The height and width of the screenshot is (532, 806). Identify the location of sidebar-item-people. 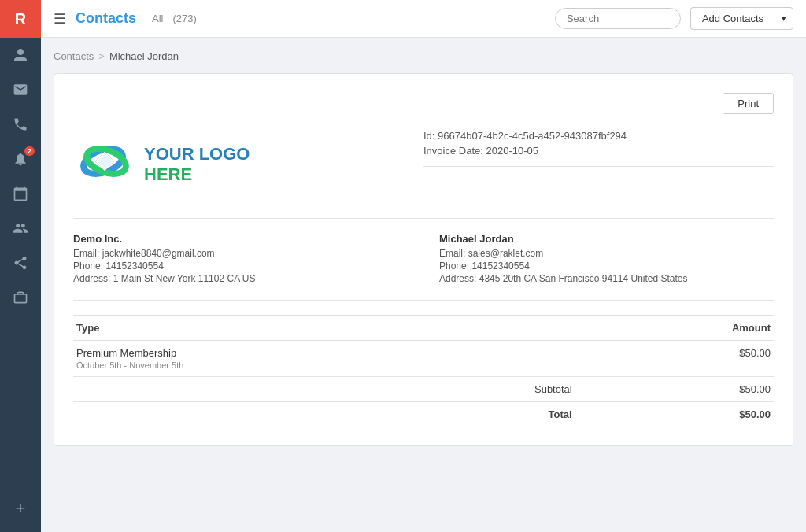
(20, 55).